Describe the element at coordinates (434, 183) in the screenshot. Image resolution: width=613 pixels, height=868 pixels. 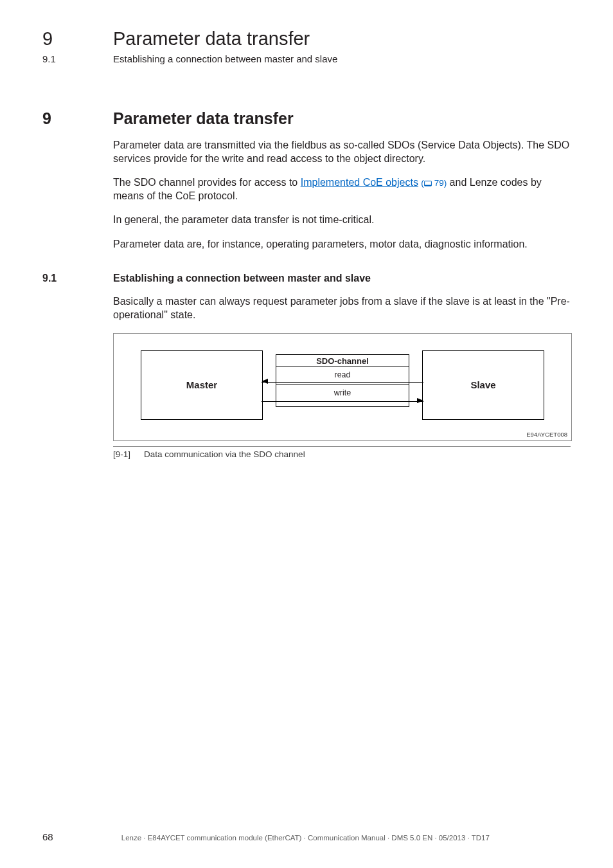
I see `cross-reference: ( 79)` at that location.